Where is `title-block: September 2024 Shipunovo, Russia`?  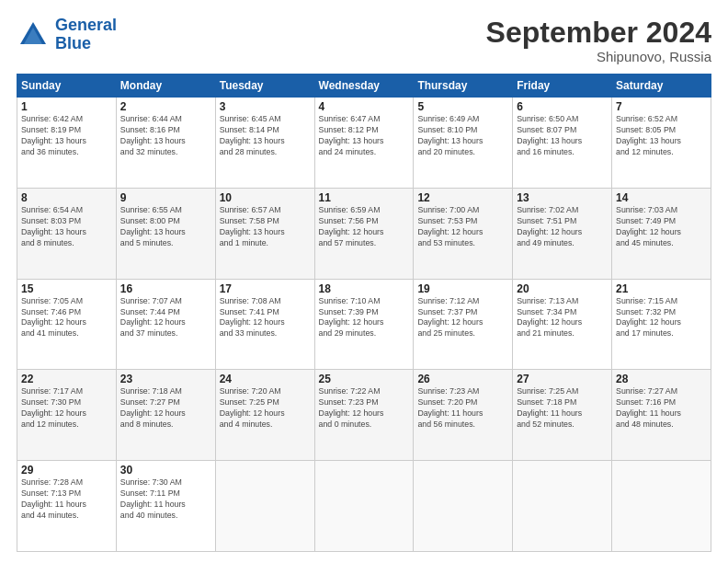
title-block: September 2024 Shipunovo, Russia is located at coordinates (599, 40).